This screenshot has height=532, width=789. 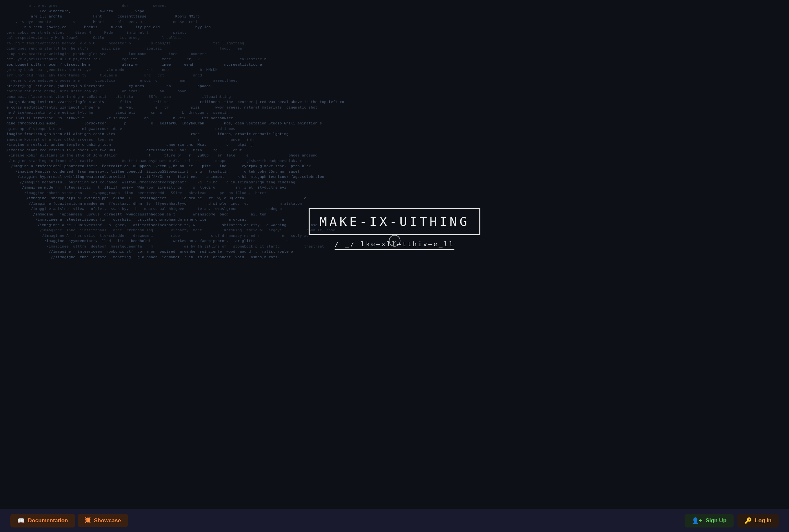 What do you see at coordinates (394, 258) in the screenshot?
I see `text-line: //iimagigne thhe arrate mentting g a pna…` at bounding box center [394, 258].